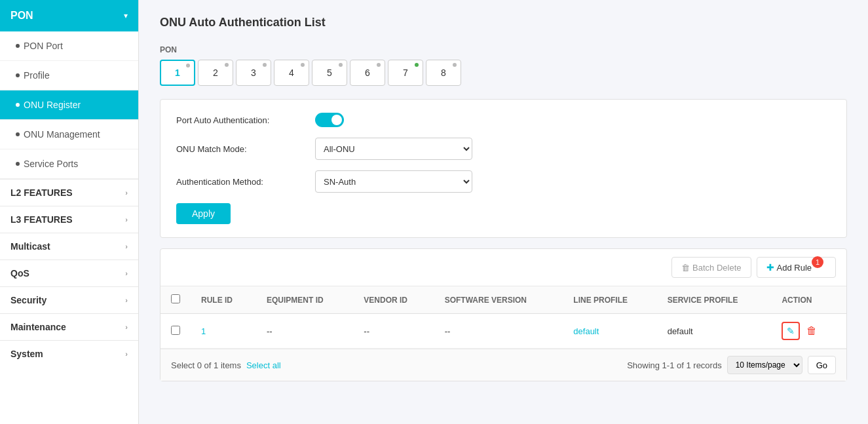 Image resolution: width=868 pixels, height=424 pixels. What do you see at coordinates (254, 73) in the screenshot?
I see `pon-tab-3: 3` at bounding box center [254, 73].